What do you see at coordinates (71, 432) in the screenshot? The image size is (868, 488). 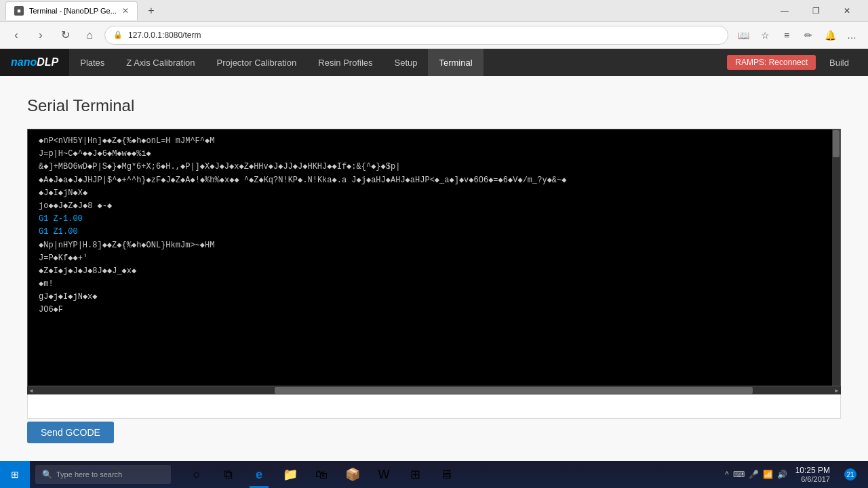 I see `send-gcode-button: Send GCODE` at bounding box center [71, 432].